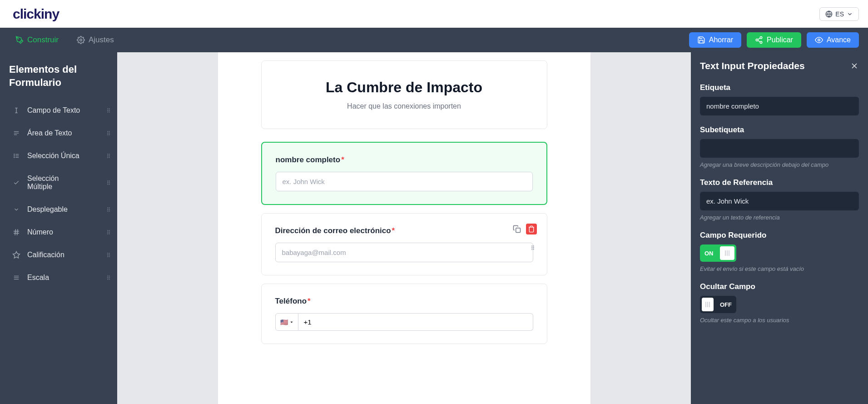 The width and height of the screenshot is (868, 404). Describe the element at coordinates (404, 244) in the screenshot. I see `field-email-card: Dirección de correo electrónico*` at that location.